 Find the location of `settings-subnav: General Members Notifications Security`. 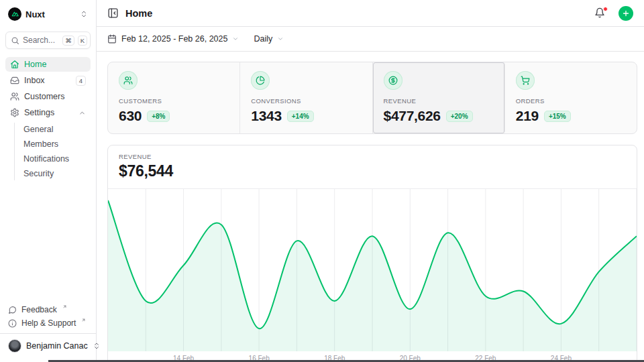

settings-subnav: General Members Notifications Security is located at coordinates (48, 152).